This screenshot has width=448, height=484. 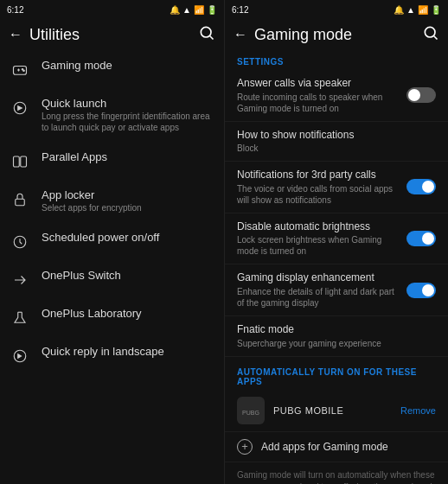 I want to click on parallel-apps-label: Parallel Apps, so click(x=128, y=157).